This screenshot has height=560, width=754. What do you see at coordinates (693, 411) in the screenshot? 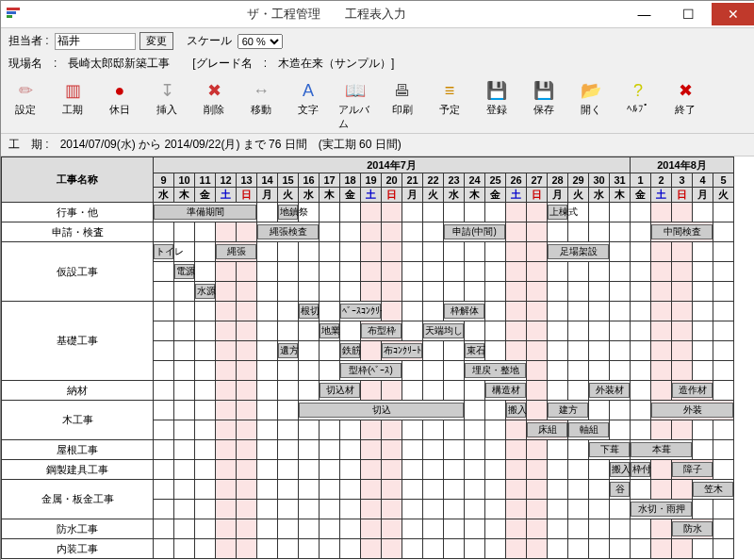
I see `task-cell: 外装` at bounding box center [693, 411].